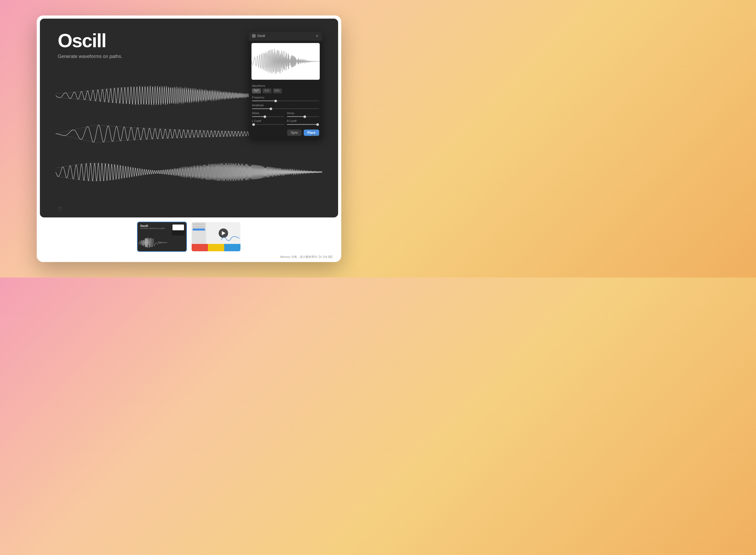 Image resolution: width=756 pixels, height=555 pixels. Describe the element at coordinates (216, 233) in the screenshot. I see `thumb-2-top` at that location.